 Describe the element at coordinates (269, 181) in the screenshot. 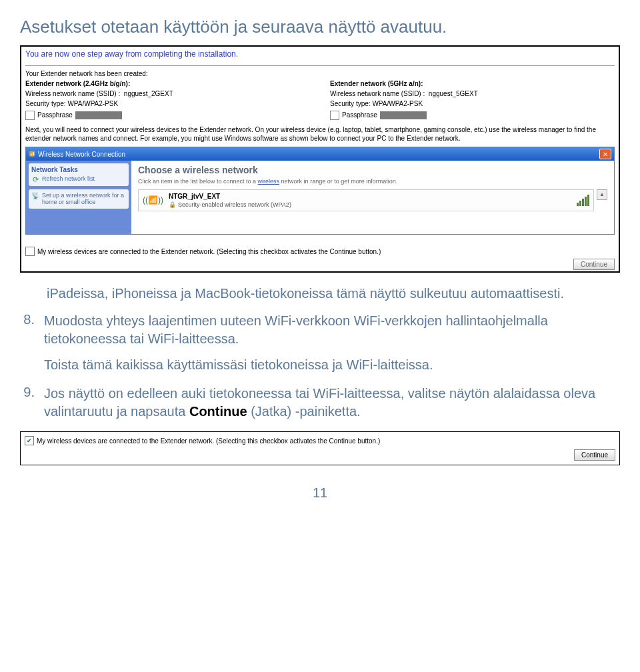

I see `wireless-link: wireless` at that location.